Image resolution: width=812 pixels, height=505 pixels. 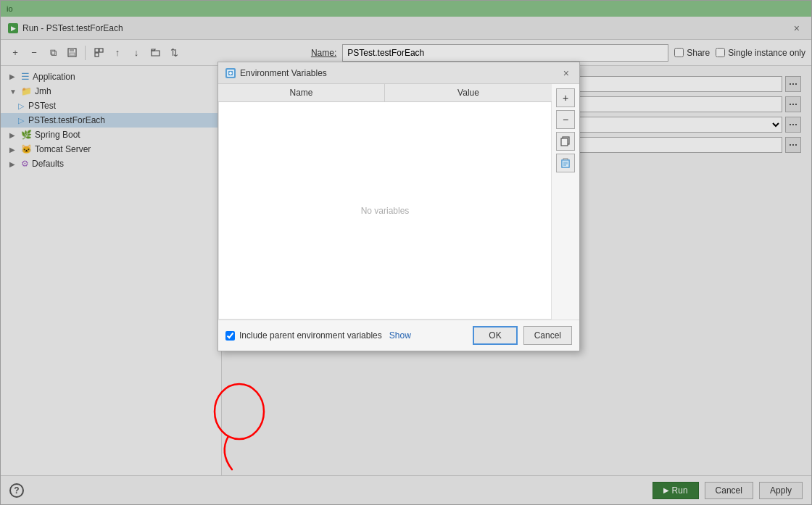 I want to click on env-copy-button, so click(x=566, y=141).